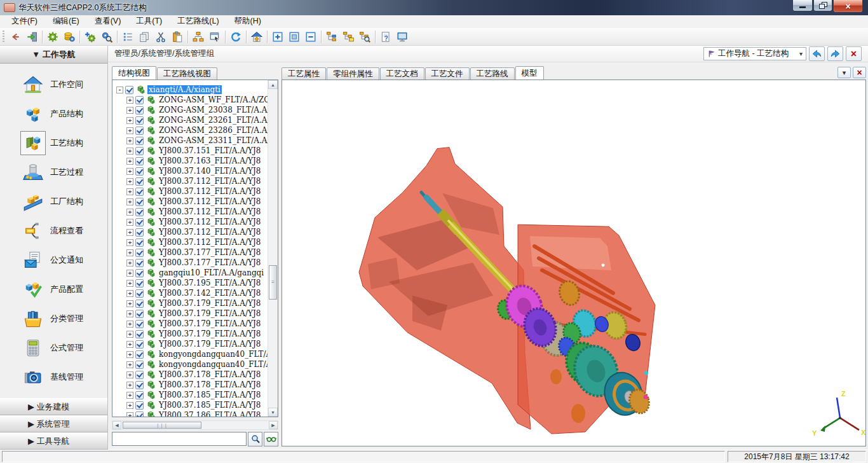 This screenshot has height=463, width=868. Describe the element at coordinates (311, 37) in the screenshot. I see `toolbar-collapse-all-button` at that location.